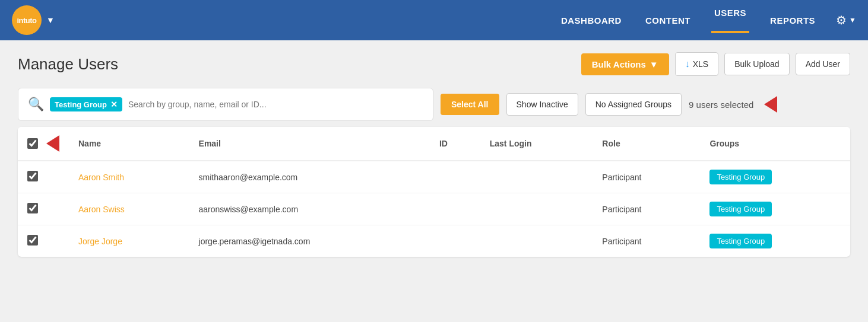  What do you see at coordinates (707, 20) in the screenshot?
I see `nav-links: DASHBOARD CONTENT USERS REPORTS ⚙ ▼` at bounding box center [707, 20].